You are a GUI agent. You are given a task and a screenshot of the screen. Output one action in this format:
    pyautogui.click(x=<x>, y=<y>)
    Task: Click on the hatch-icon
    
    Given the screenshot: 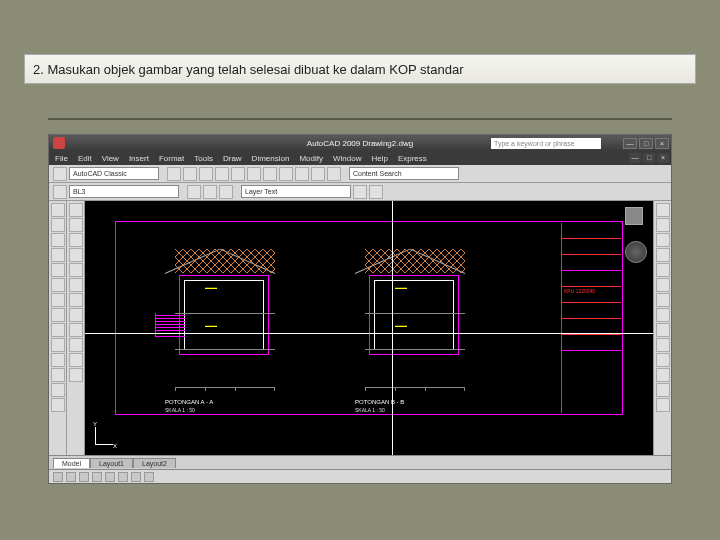 What is the action you would take?
    pyautogui.click(x=58, y=330)
    